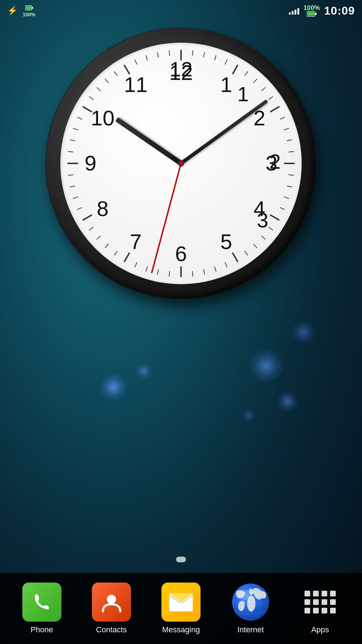 This screenshot has width=362, height=644. I want to click on battery-percent-label: 100%, so click(29, 11).